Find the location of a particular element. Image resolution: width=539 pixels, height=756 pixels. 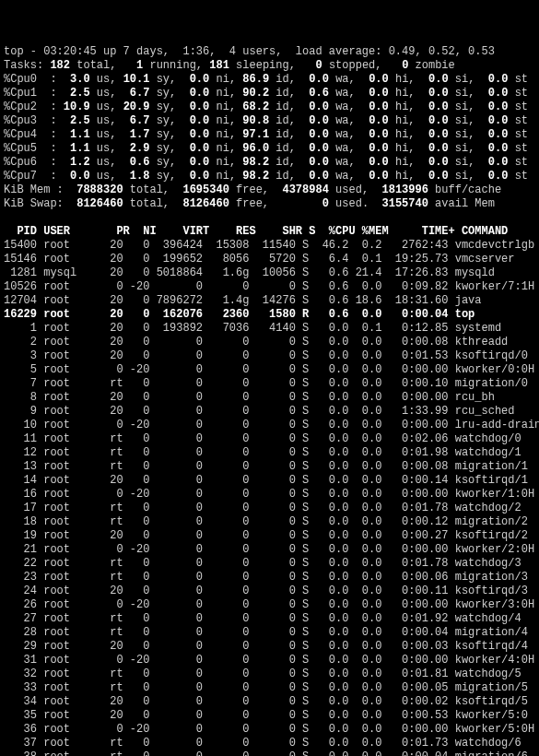

process-row: 32 root rt 0 0 0 0 S 0.0 0.0 0:01.81 wat… is located at coordinates (271, 675).